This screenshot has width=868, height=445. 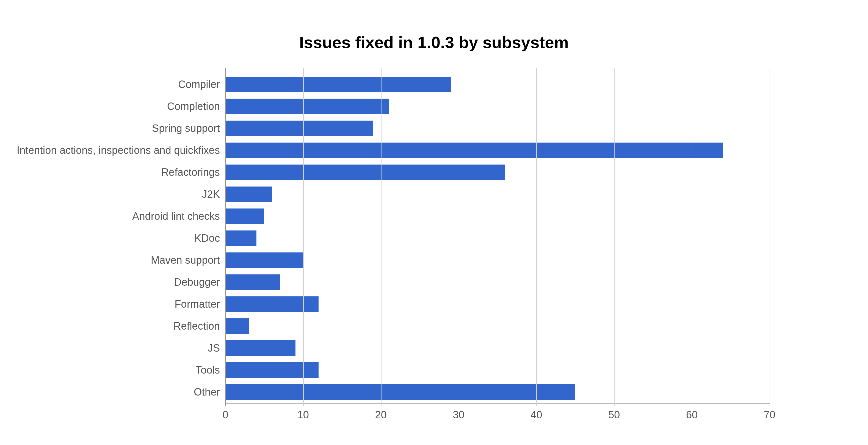 I want to click on bar-row: J2K, so click(x=497, y=195).